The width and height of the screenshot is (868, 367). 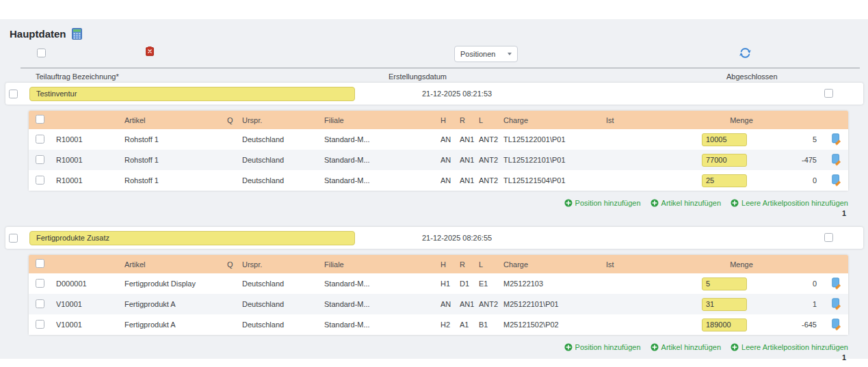 I want to click on column-header-erstellungsdatum: Erstellungsdatum, so click(x=417, y=77).